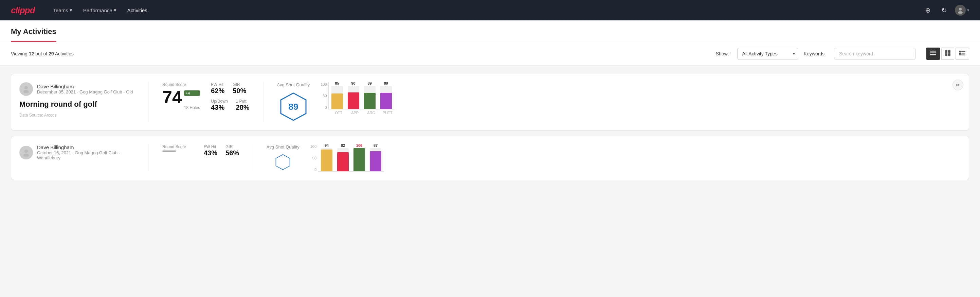  What do you see at coordinates (375, 158) in the screenshot?
I see `chart-col-putt-2: 87` at bounding box center [375, 158].